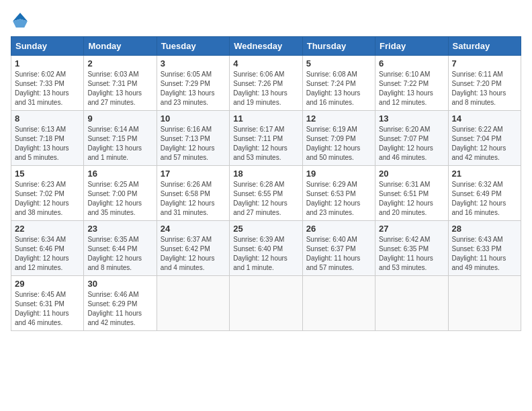  What do you see at coordinates (266, 118) in the screenshot?
I see `day-number: 11` at bounding box center [266, 118].